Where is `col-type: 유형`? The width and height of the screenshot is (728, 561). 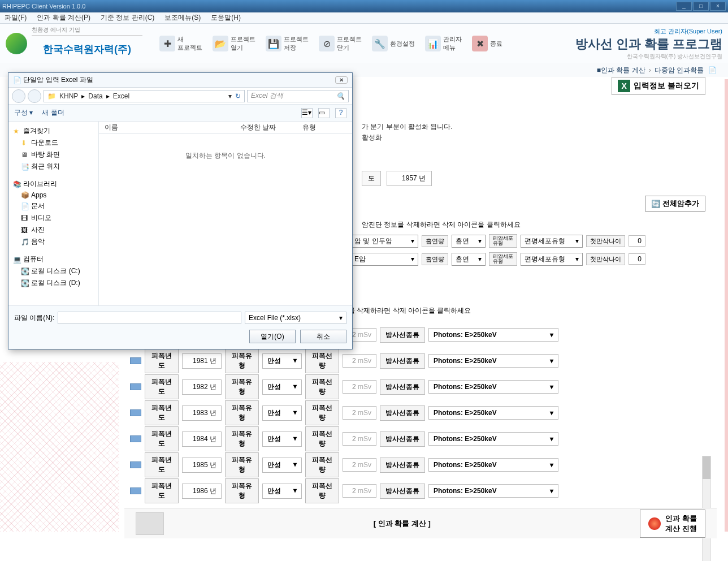
col-type: 유형 is located at coordinates (309, 128).